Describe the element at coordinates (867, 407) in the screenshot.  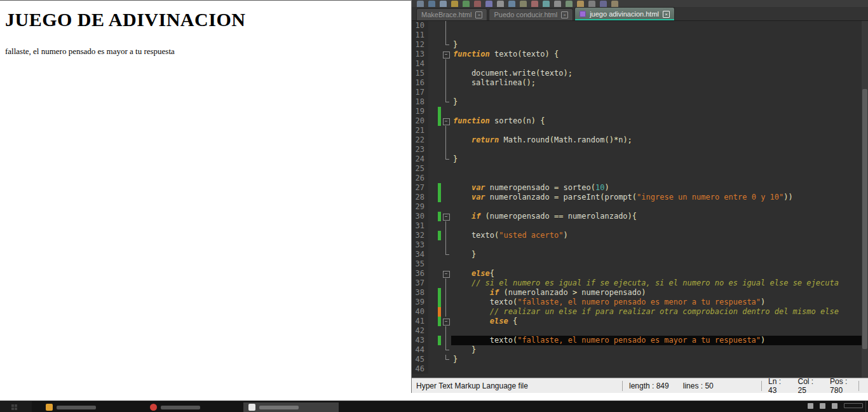
I see `show-desktop-button` at that location.